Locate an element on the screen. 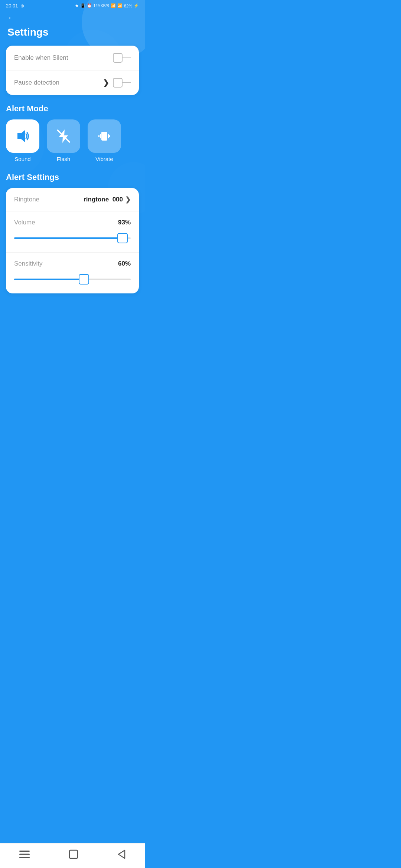  header-area: ← Settings is located at coordinates (72, 28).